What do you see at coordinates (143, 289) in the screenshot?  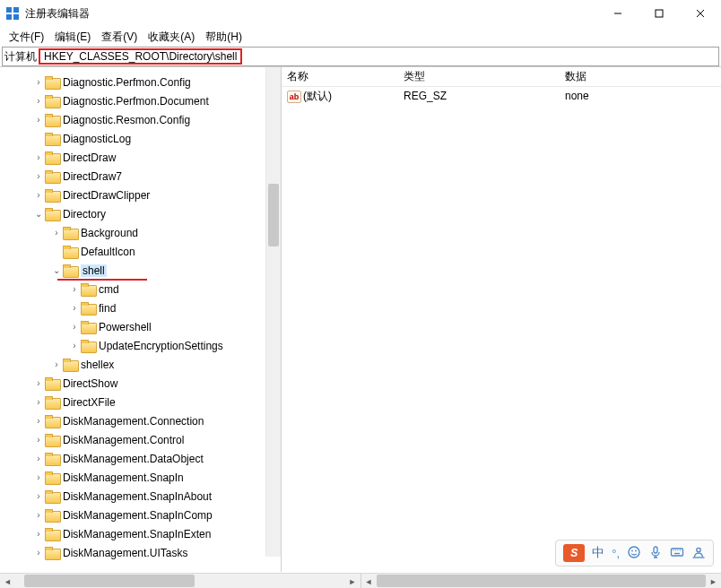 I see `tree-node: ›cmd` at bounding box center [143, 289].